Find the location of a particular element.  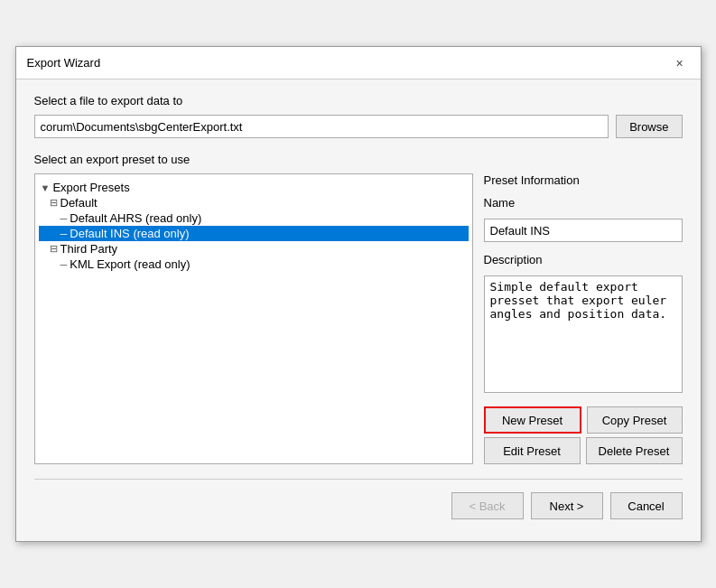

footer-divider is located at coordinates (358, 479).